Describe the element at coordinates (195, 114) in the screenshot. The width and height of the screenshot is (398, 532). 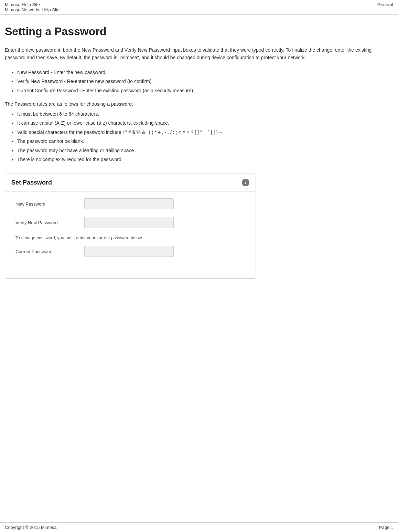
I see `list-item: It must be between 6 to 64 characters.` at that location.